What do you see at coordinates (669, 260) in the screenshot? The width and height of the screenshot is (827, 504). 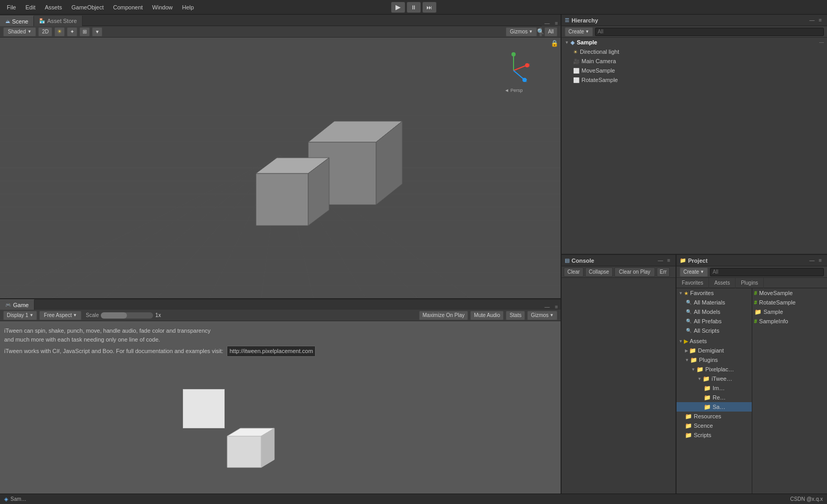 I see `console-options-btn: ≡` at bounding box center [669, 260].